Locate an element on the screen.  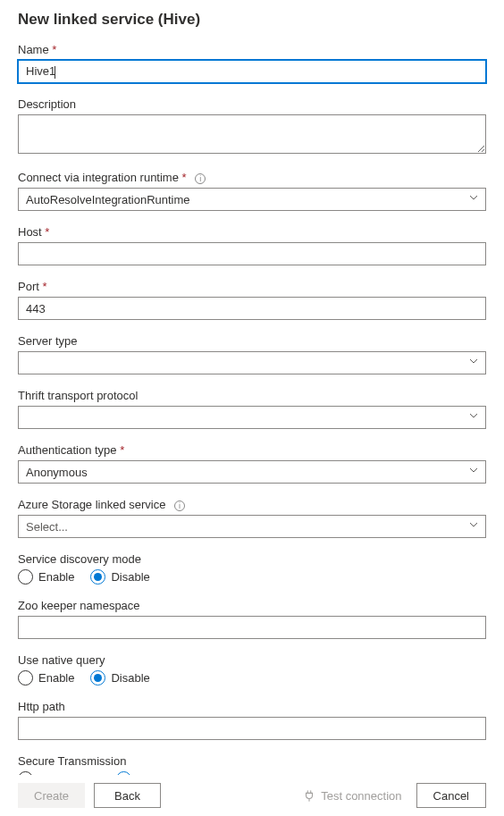
test-connection-button: Test connection is located at coordinates (352, 795).